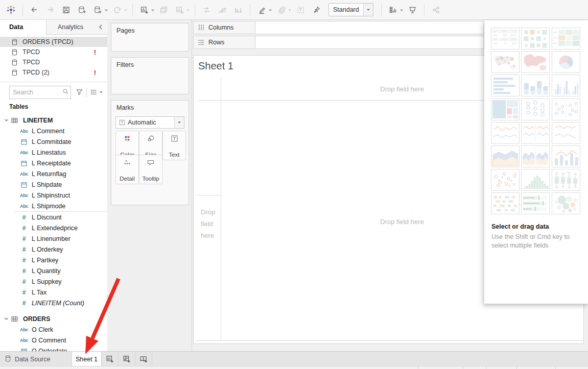 The image size is (588, 369). I want to click on run-auto-updates-button, so click(117, 10).